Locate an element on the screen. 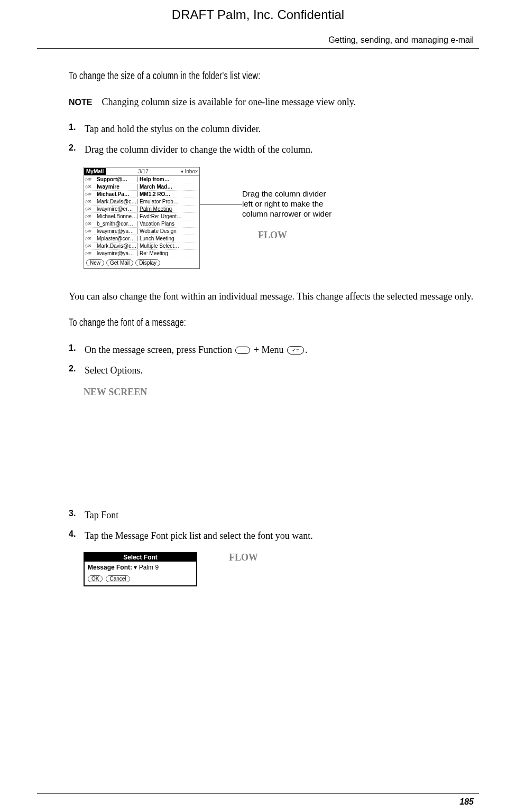 The image size is (516, 812). draft-confidential-header: DRAFT Palm, Inc. Confidential is located at coordinates (258, 18).